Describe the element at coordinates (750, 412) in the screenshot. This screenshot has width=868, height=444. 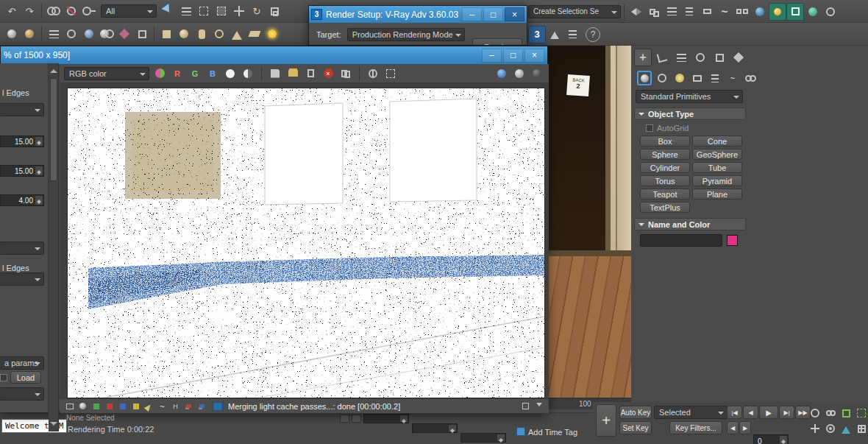
I see `previous-frame-button: ◀` at that location.